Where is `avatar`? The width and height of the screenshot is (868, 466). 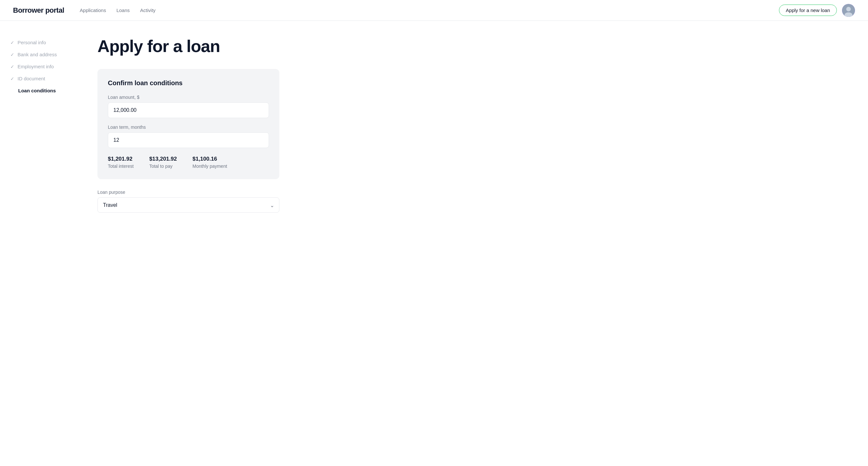
avatar is located at coordinates (848, 10).